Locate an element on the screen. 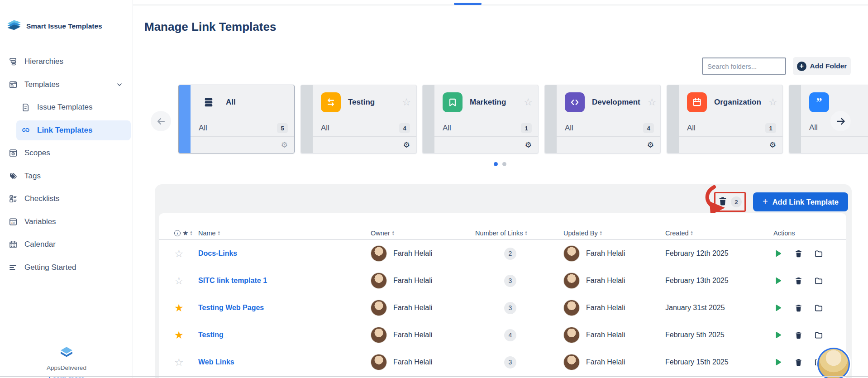 This screenshot has height=378, width=868. folder-card-testing: Testing ☆ All 4 ⚙ is located at coordinates (358, 119).